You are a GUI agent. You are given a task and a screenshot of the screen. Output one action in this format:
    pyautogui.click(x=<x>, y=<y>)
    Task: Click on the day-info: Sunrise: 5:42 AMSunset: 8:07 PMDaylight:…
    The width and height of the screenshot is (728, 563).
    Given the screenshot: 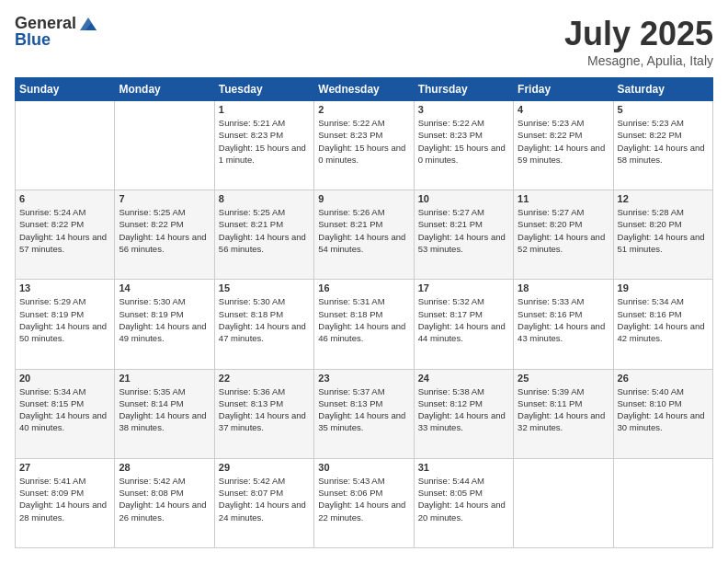 What is the action you would take?
    pyautogui.click(x=265, y=499)
    